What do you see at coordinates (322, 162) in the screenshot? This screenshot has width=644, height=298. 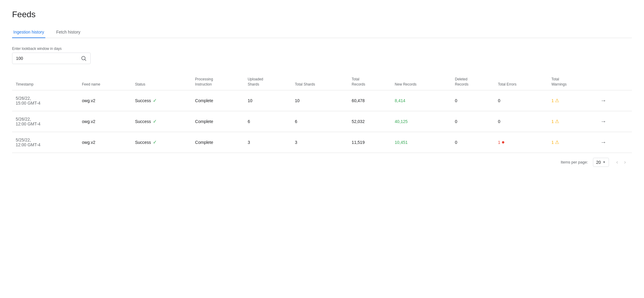 I see `pagination-row: Items per page: 20 ▼ ‹ ›` at bounding box center [322, 162].